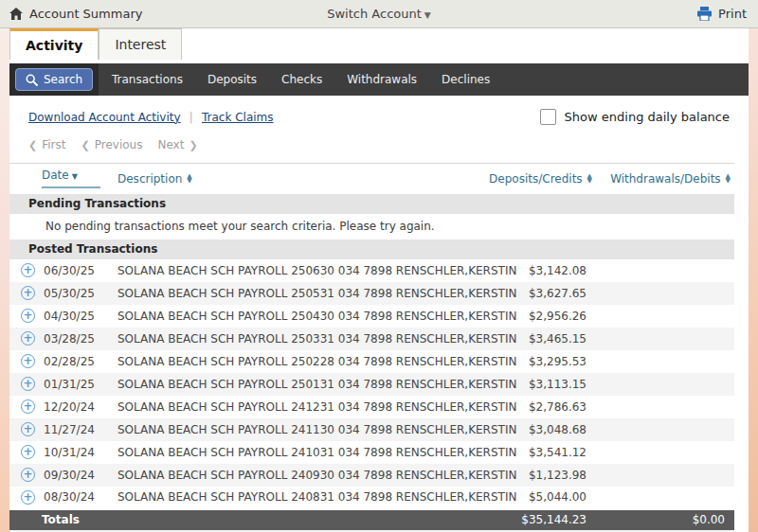 The image size is (758, 532). Describe the element at coordinates (80, 384) in the screenshot. I see `transaction-date: 01/31/25` at that location.